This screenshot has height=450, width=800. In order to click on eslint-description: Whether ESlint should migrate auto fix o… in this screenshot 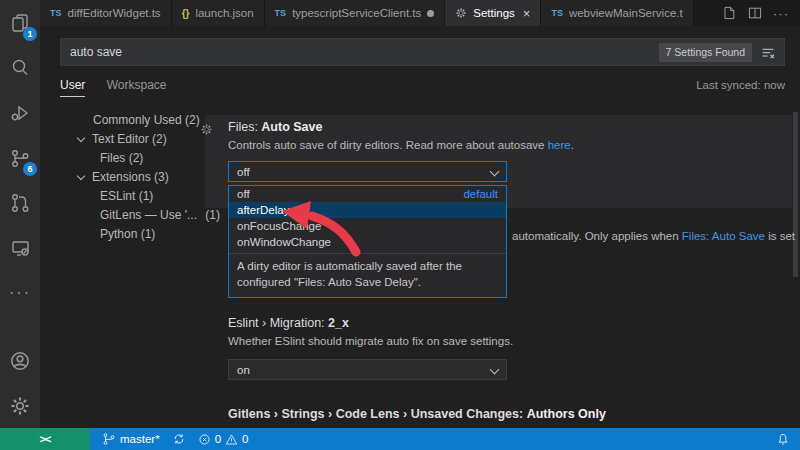, I will do `click(370, 341)`.